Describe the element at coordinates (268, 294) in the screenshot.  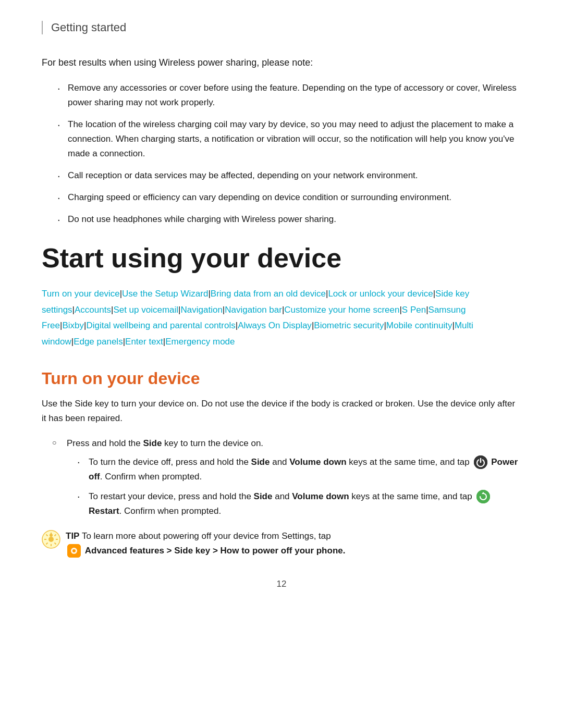
I see `toc-link-bring-data: Bring data from an old device` at that location.